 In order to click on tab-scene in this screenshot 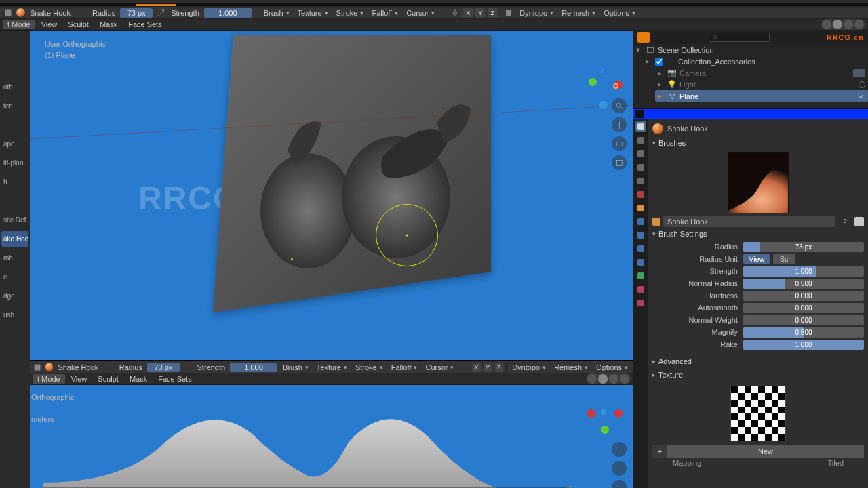, I will do `click(641, 181)`.